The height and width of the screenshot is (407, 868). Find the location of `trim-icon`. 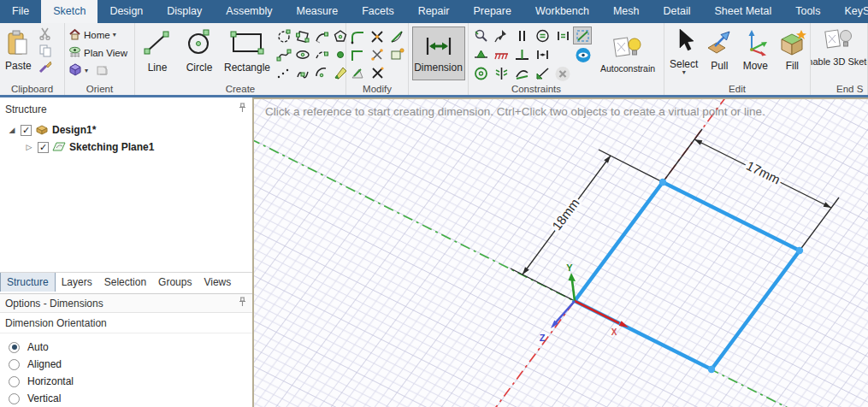

trim-icon is located at coordinates (378, 36).